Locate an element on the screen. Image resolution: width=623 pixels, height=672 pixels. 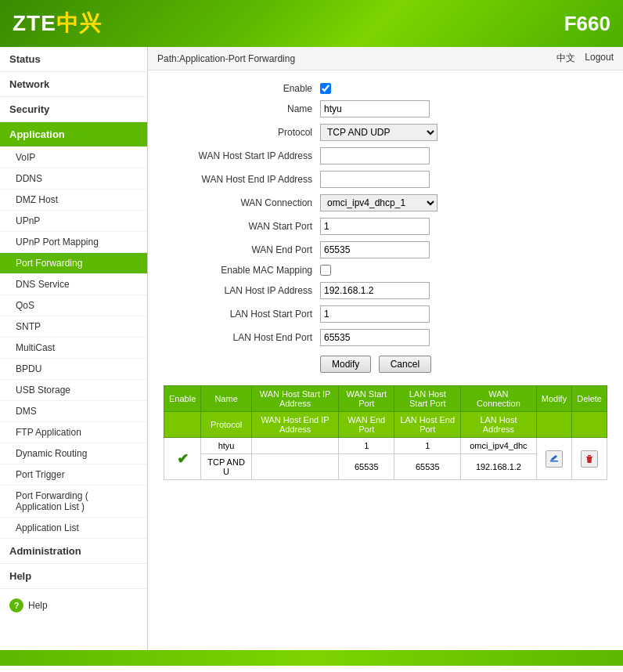
header: ZTE中兴 F660 is located at coordinates (312, 23).